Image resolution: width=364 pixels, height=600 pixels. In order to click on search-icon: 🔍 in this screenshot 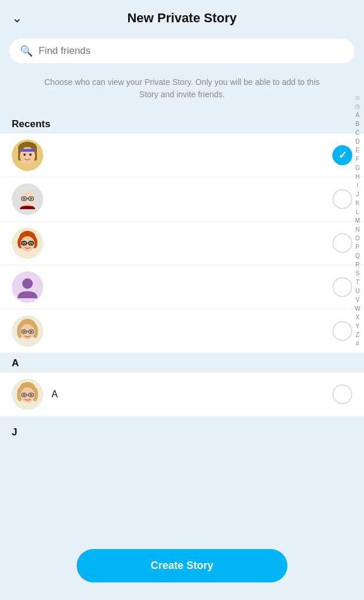, I will do `click(26, 51)`.